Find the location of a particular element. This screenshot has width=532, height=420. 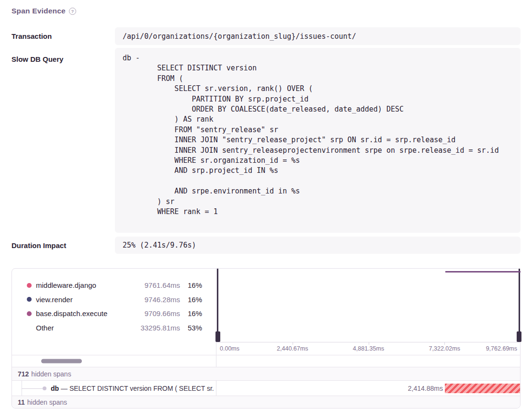

minimap-left-drag-handle is located at coordinates (218, 337).